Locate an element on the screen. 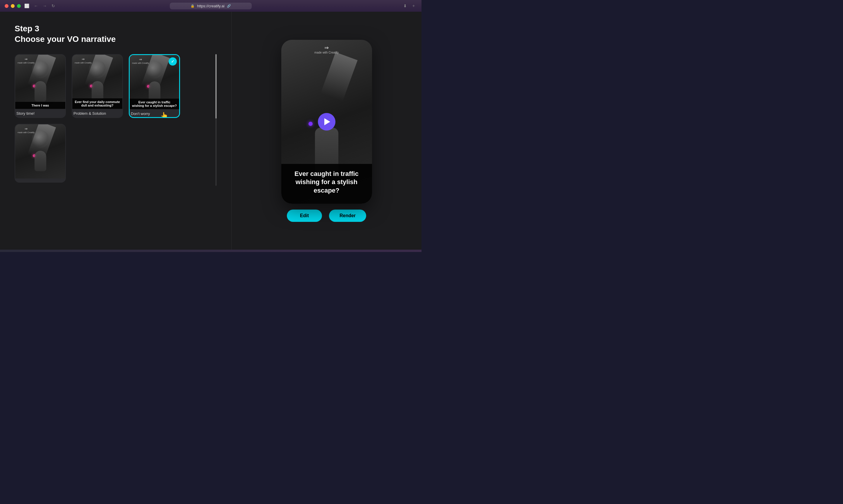 This screenshot has width=843, height=504. card-1-label: Story time! is located at coordinates (40, 113).